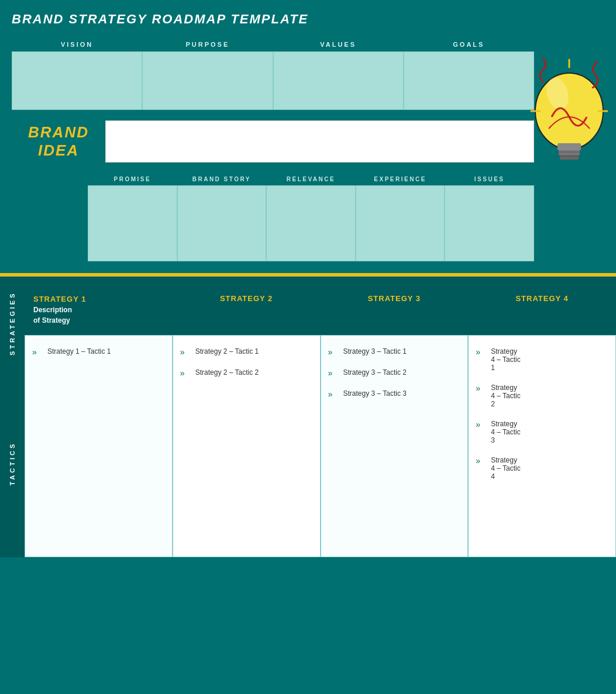 The width and height of the screenshot is (616, 694). What do you see at coordinates (98, 310) in the screenshot?
I see `strategy1-label: STRATEGY 1 Description of Strategy` at bounding box center [98, 310].